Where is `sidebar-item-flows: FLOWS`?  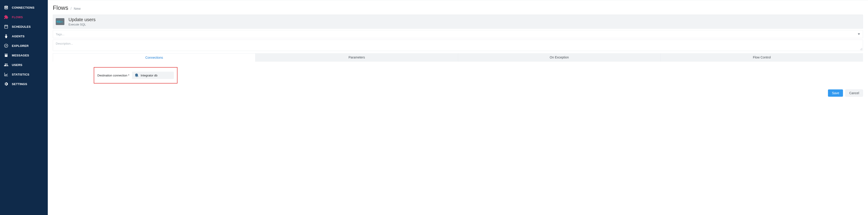
sidebar-item-flows: FLOWS is located at coordinates (24, 17).